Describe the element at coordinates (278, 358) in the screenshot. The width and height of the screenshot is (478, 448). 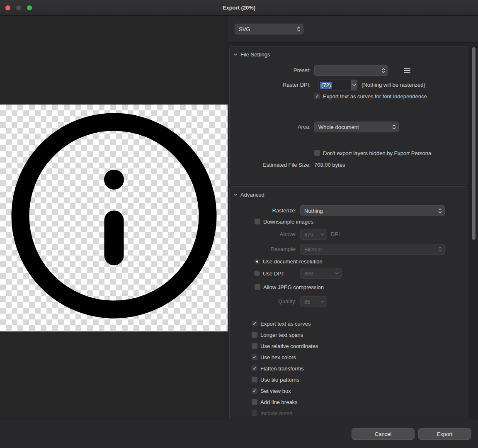
I see `checkbox-label: Use hex colors` at that location.